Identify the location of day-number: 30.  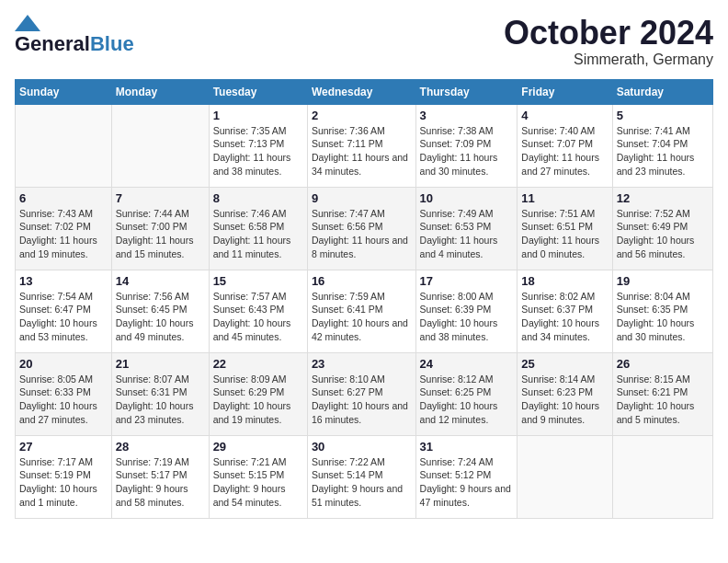
(362, 447).